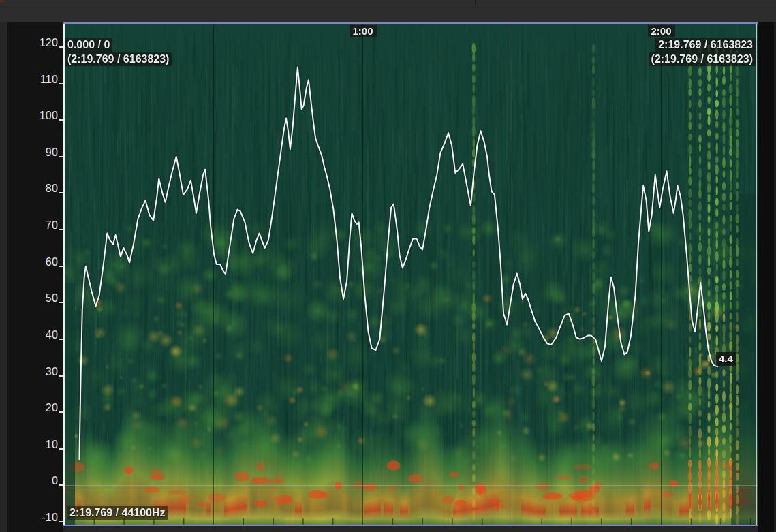 The image size is (776, 532). What do you see at coordinates (726, 359) in the screenshot?
I see `curve-value-label: 4.4` at bounding box center [726, 359].